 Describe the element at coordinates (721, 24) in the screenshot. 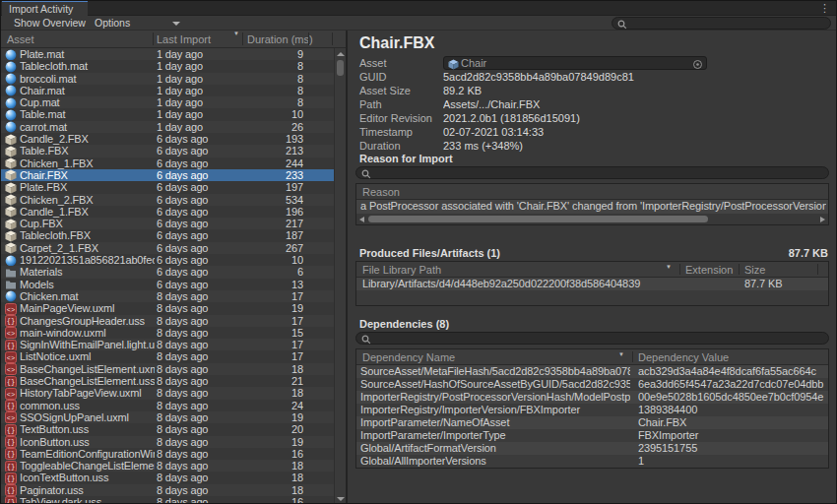

I see `toolbar-search-field` at that location.